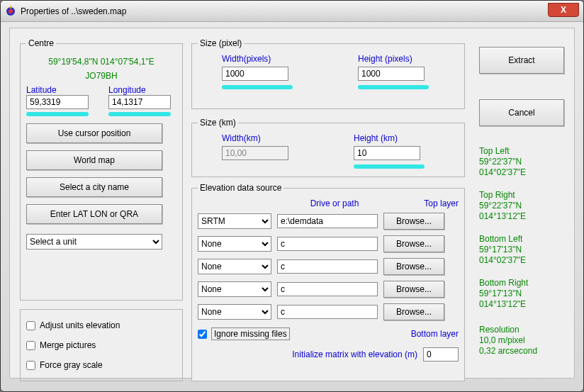 The width and height of the screenshot is (584, 392). Describe the element at coordinates (255, 153) in the screenshot. I see `width-km-input` at that location.